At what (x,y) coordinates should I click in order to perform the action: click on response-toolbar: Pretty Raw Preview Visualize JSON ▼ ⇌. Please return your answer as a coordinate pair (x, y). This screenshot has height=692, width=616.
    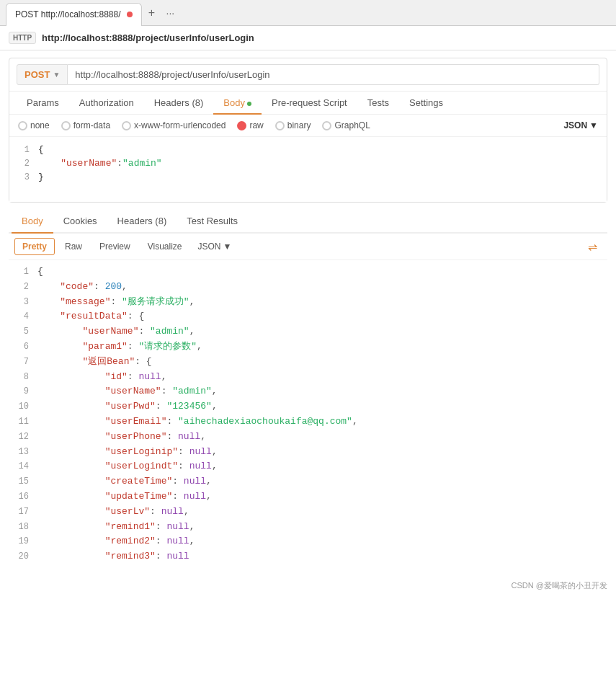
    Looking at the image, I should click on (308, 247).